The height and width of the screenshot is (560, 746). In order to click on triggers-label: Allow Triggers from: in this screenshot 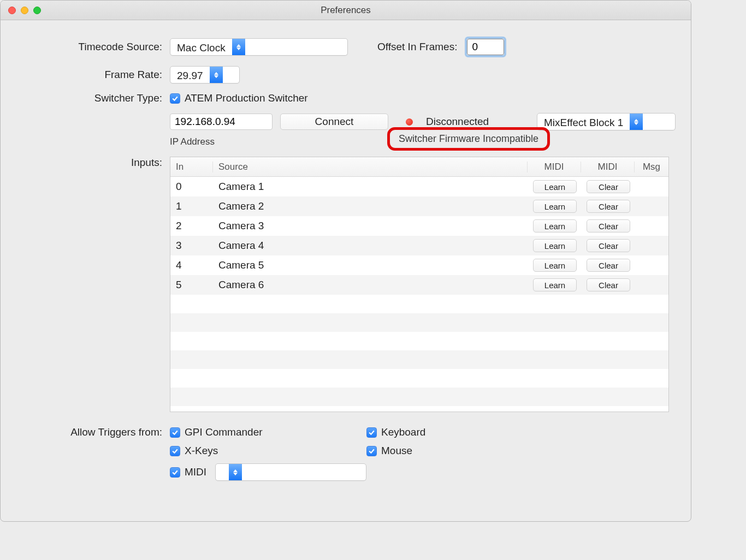, I will do `click(93, 432)`.